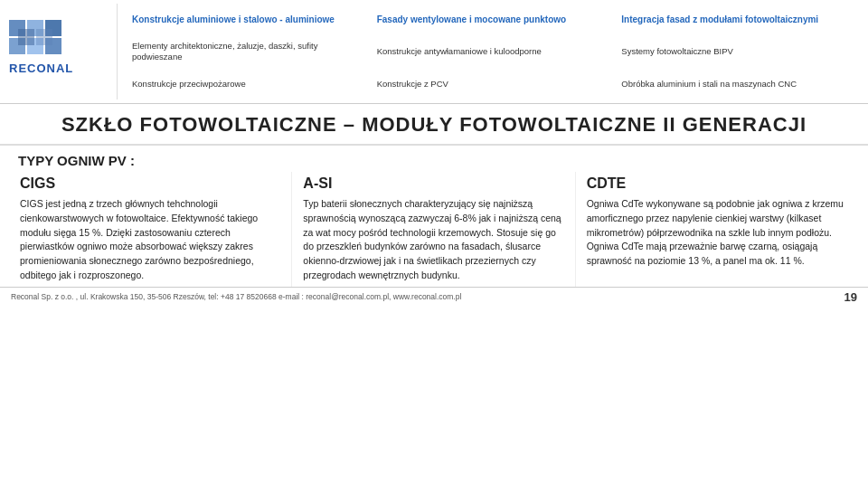  Describe the element at coordinates (851, 297) in the screenshot. I see `footer-page: 19` at that location.